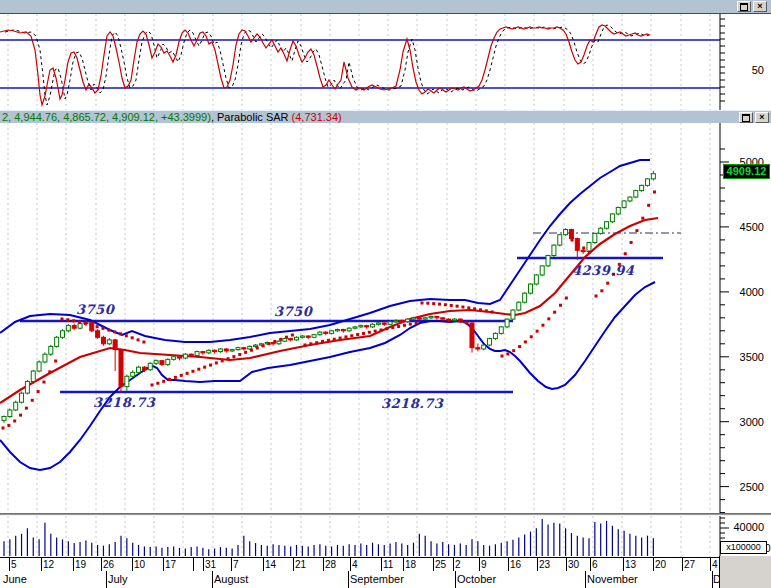 The width and height of the screenshot is (771, 588). What do you see at coordinates (386, 7) in the screenshot?
I see `indicator-window-titlebar: ×` at bounding box center [386, 7].